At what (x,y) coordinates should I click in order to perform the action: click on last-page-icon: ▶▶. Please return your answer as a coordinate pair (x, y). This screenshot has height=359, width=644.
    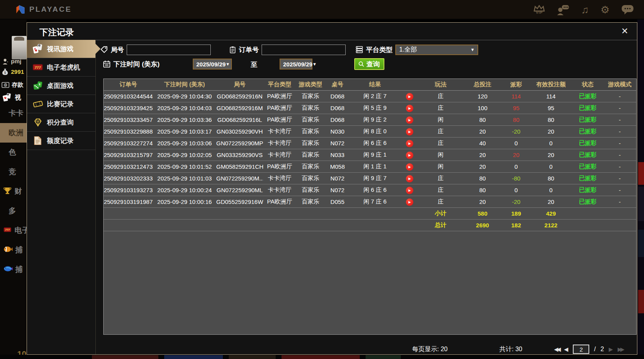
    Looking at the image, I should click on (620, 349).